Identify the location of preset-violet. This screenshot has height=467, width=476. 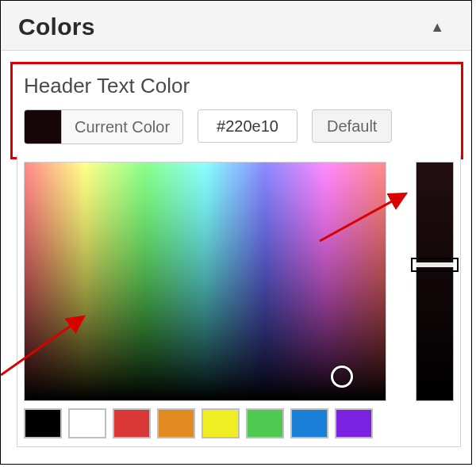
(354, 423).